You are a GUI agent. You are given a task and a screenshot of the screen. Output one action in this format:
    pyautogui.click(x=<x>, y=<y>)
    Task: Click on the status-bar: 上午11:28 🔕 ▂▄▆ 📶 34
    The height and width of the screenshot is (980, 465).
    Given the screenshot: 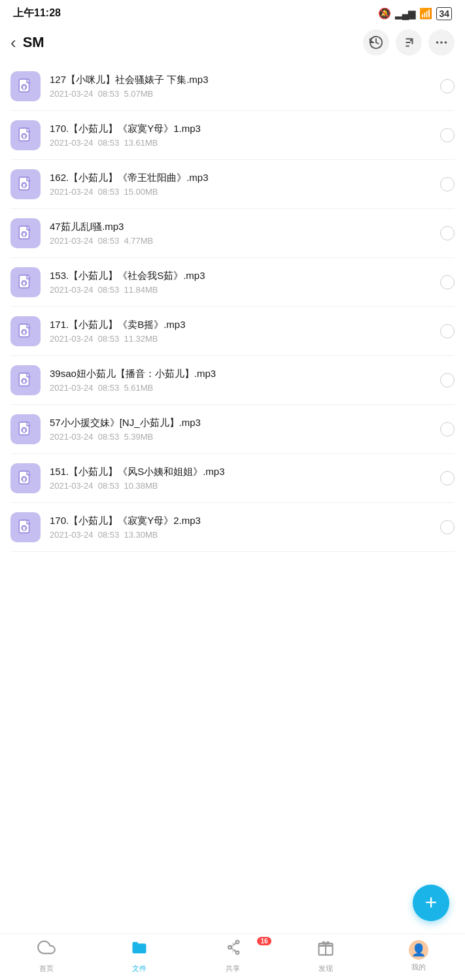 What is the action you would take?
    pyautogui.click(x=233, y=12)
    